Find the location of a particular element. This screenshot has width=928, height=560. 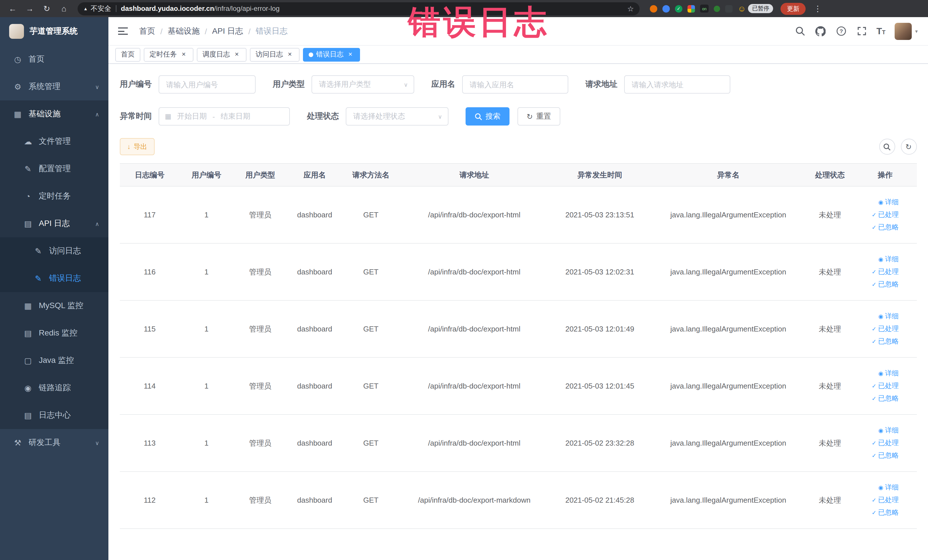

reset-button: ↻ 重置 is located at coordinates (539, 116).